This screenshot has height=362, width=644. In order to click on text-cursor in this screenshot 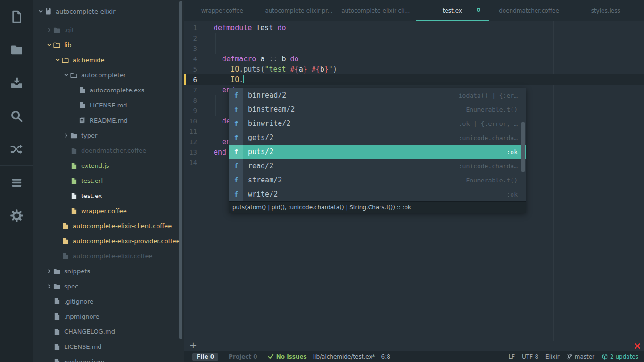, I will do `click(244, 79)`.